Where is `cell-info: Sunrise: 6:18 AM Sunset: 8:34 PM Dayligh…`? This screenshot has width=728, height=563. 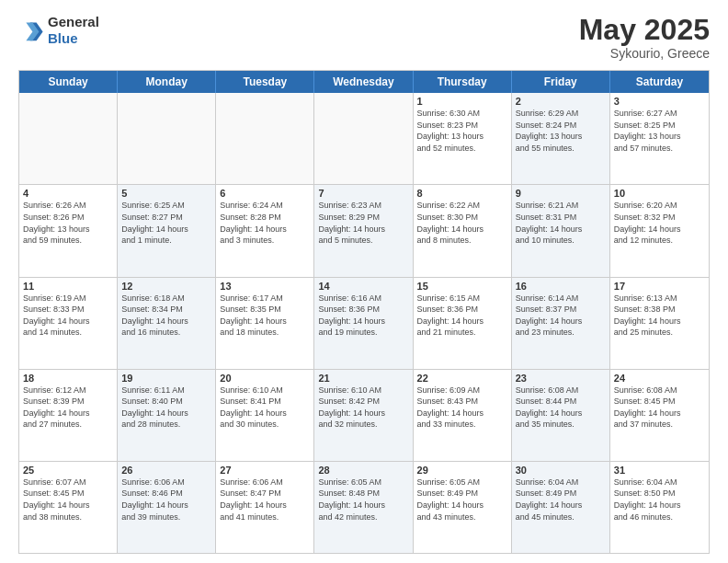 cell-info: Sunrise: 6:18 AM Sunset: 8:34 PM Dayligh… is located at coordinates (166, 316).